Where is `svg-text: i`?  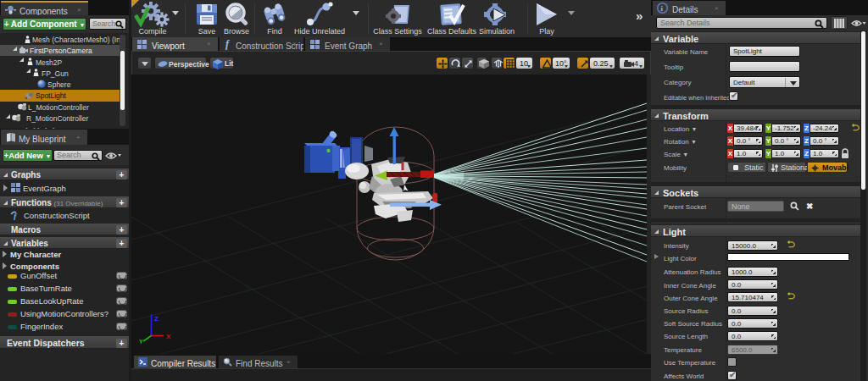 svg-text: i is located at coordinates (663, 8).